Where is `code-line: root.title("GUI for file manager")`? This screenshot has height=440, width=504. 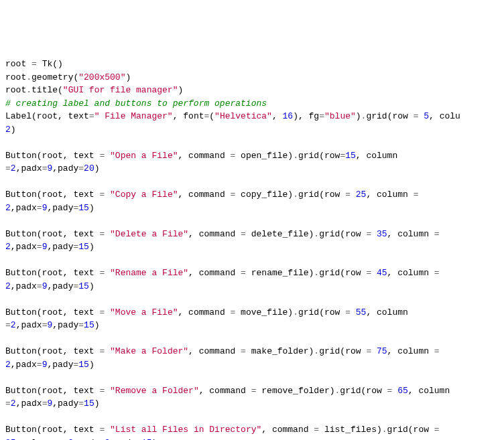
code-line: root.title("GUI for file manager") is located at coordinates (252, 90).